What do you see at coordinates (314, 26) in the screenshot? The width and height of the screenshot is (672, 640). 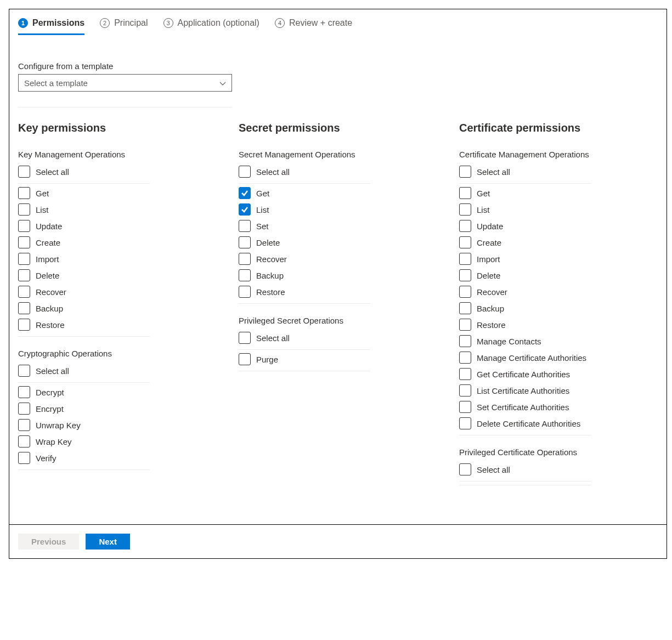 I see `tab-step-4: 4Review + create` at bounding box center [314, 26].